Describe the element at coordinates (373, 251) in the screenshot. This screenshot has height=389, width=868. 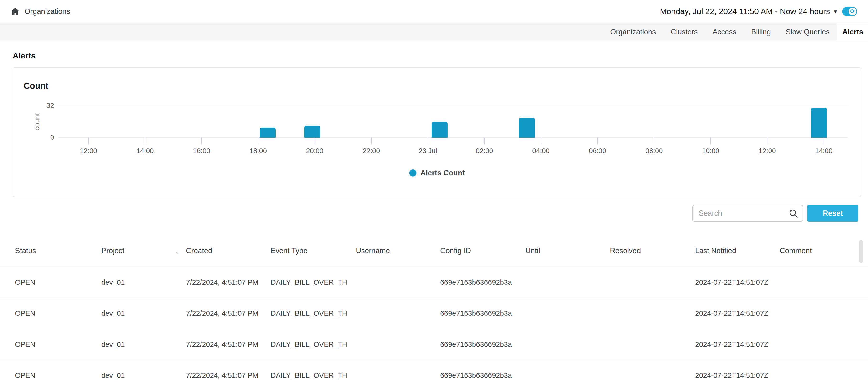
I see `column-header-label: Username` at that location.